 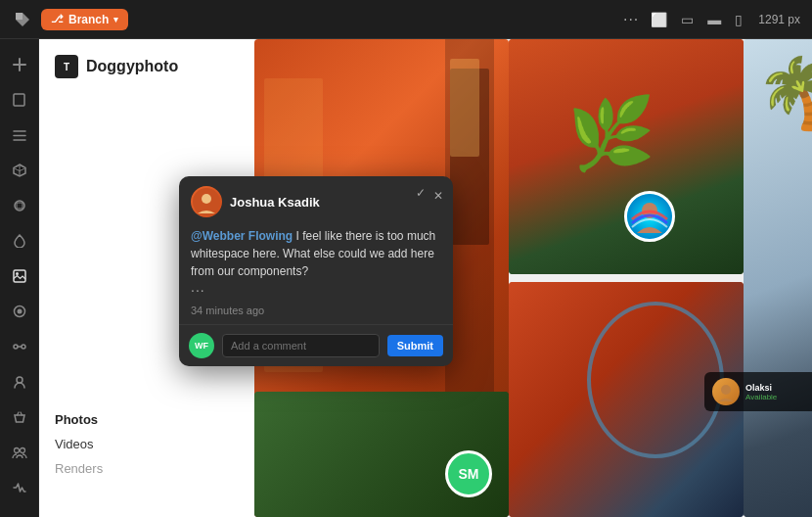 I want to click on sidebar-item-layers, so click(x=20, y=206).